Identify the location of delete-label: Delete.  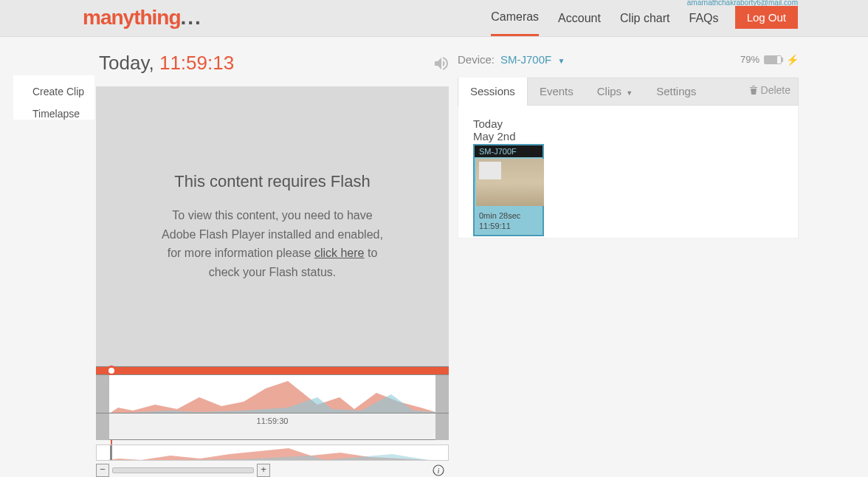
(776, 90).